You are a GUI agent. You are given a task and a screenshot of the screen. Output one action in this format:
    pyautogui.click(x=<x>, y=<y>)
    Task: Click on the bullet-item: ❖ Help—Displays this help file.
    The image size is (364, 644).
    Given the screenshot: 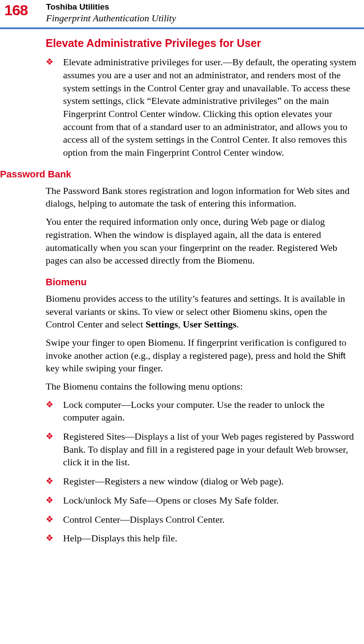 What is the action you would take?
    pyautogui.click(x=201, y=538)
    